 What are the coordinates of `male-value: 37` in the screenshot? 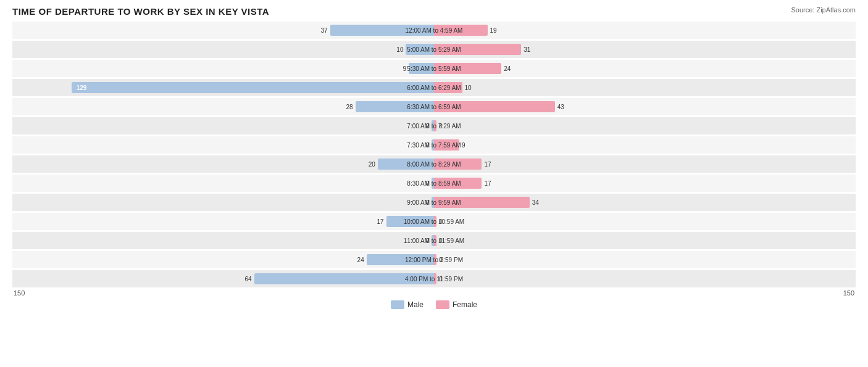 It's located at (322, 31).